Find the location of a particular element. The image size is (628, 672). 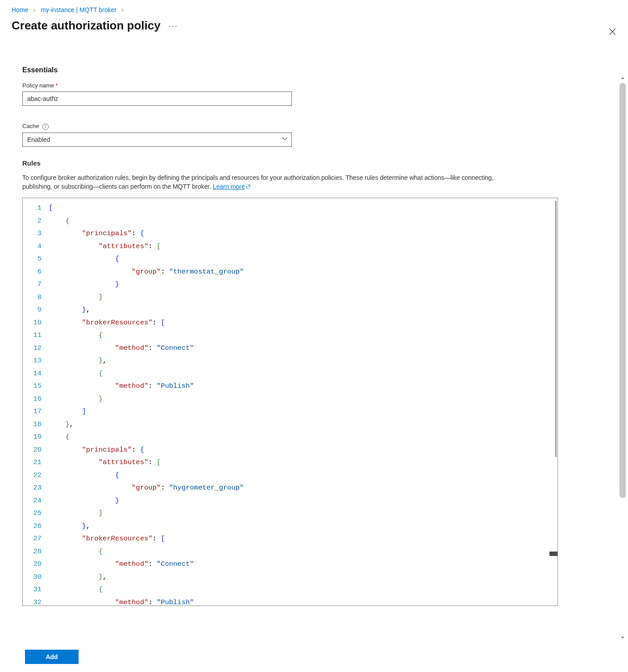

essentials-heading: Essentials is located at coordinates (314, 70).